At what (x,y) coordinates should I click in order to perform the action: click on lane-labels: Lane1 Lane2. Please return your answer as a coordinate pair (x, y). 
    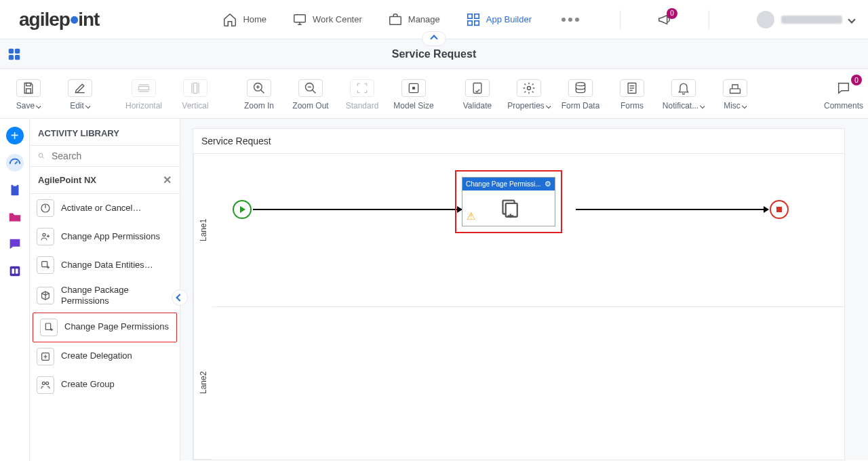
    Looking at the image, I should click on (203, 306).